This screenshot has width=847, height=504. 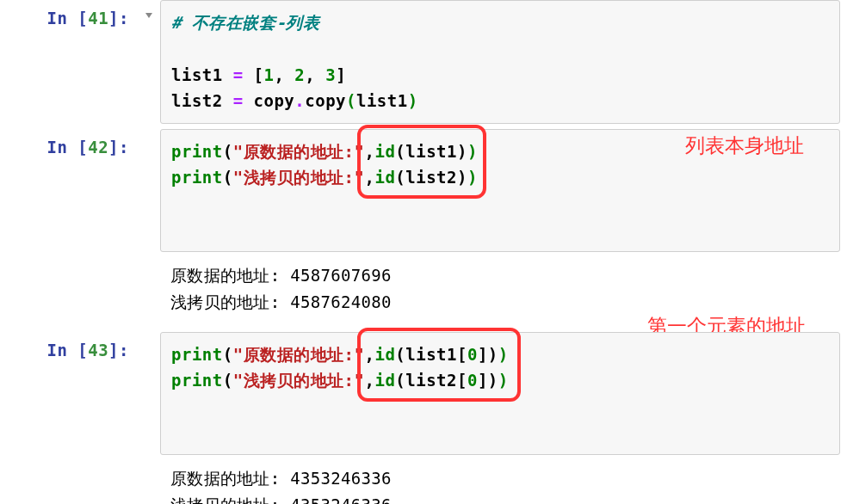 I want to click on fold-toggle, so click(x=149, y=10).